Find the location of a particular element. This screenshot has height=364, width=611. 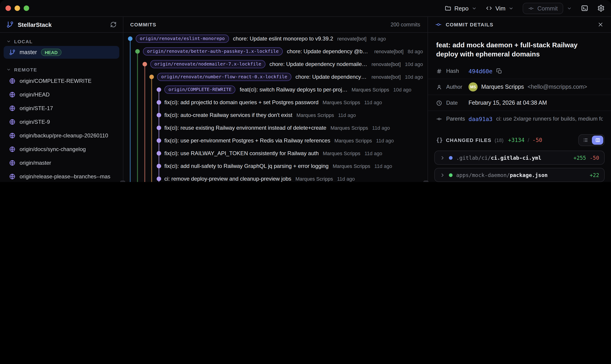

commit-row: origin/COMPLETE-REWRITE feat(ci): switch… is located at coordinates (275, 90).